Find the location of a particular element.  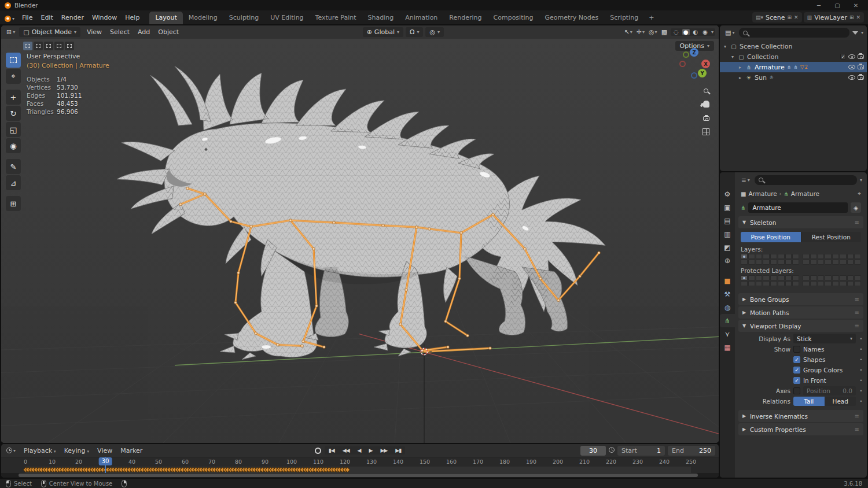

timeline-menu-view: View is located at coordinates (105, 451).